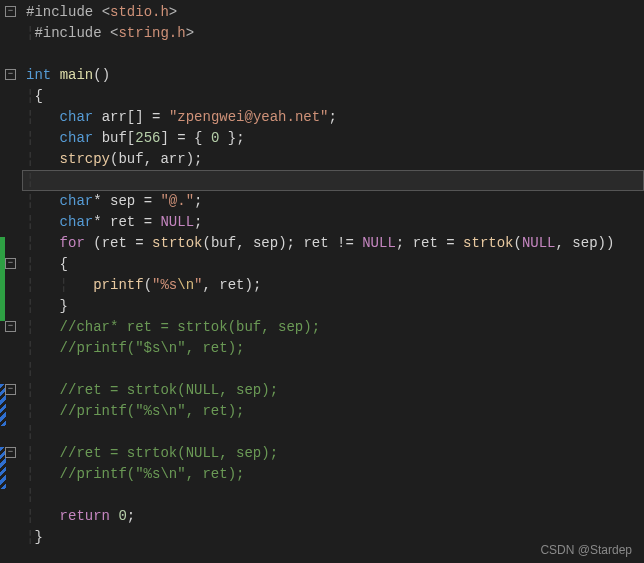 The image size is (644, 563). Describe the element at coordinates (333, 96) in the screenshot. I see `code-line: ¦{` at that location.